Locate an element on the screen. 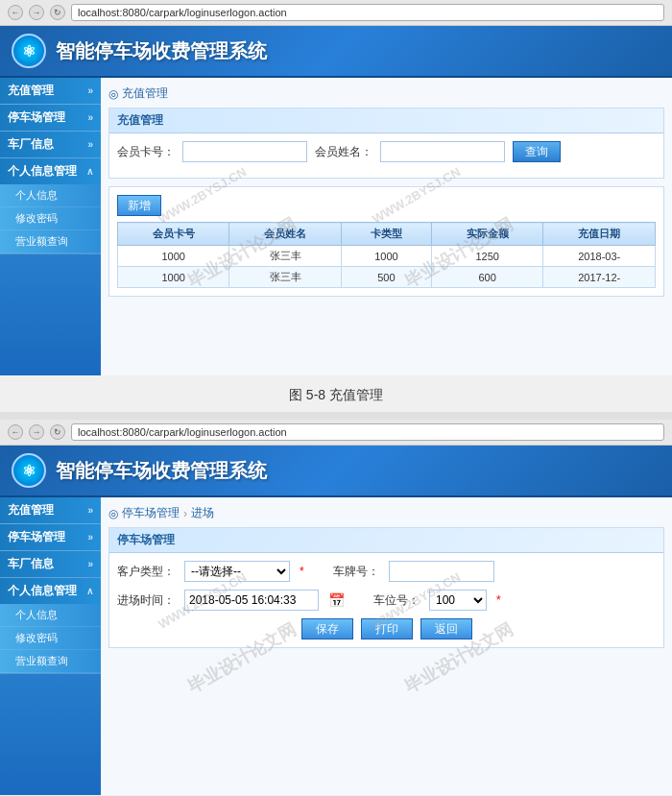 The width and height of the screenshot is (672, 796). required-star-2: * is located at coordinates (499, 600).